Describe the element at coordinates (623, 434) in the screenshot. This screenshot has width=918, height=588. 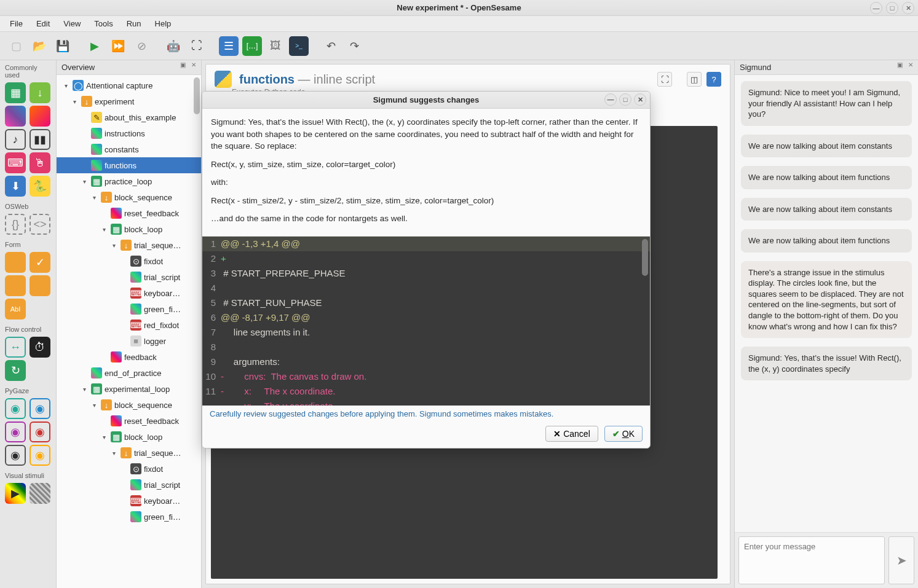
I see `ok-button: ✔OK` at that location.